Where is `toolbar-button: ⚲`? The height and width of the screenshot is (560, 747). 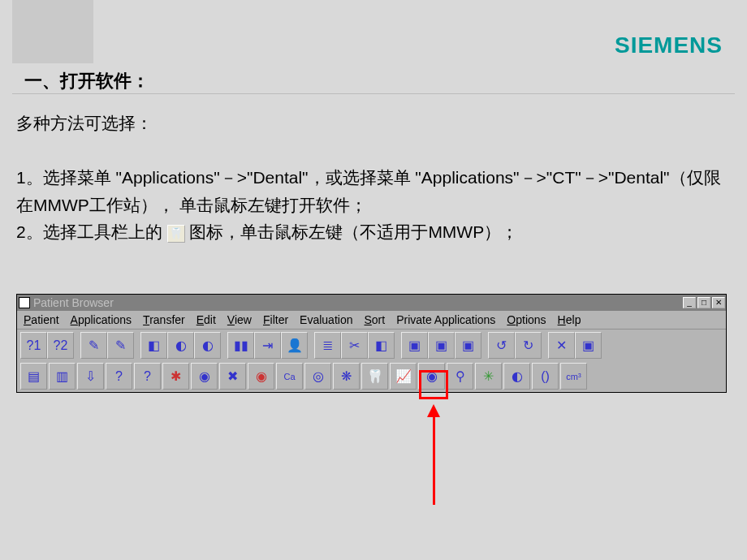 toolbar-button: ⚲ is located at coordinates (460, 377).